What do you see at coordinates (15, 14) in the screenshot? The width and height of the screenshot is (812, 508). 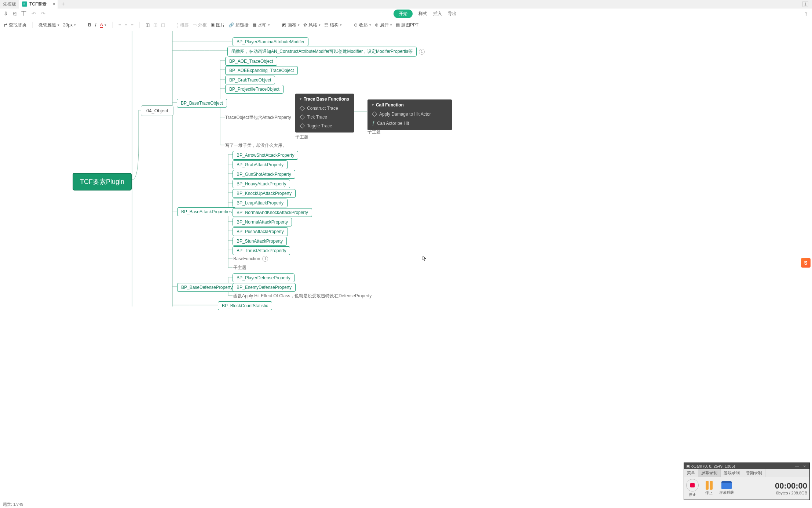 I see `export-icon: ⎘` at bounding box center [15, 14].